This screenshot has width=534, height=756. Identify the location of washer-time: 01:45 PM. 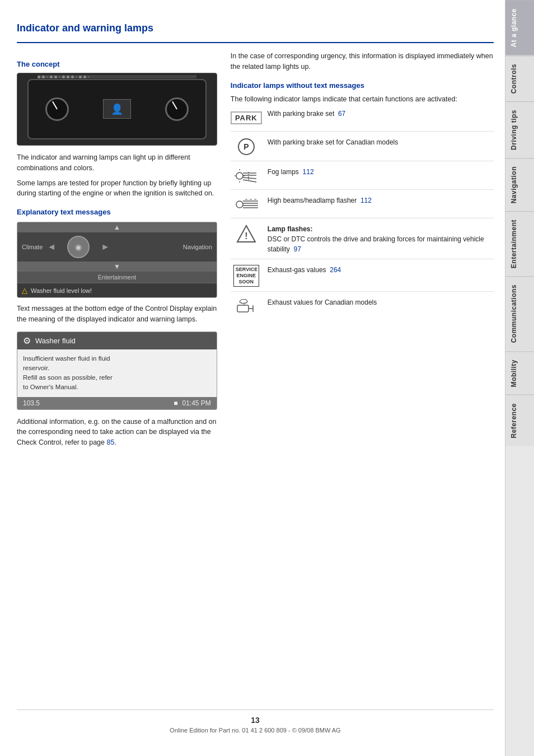
(196, 403).